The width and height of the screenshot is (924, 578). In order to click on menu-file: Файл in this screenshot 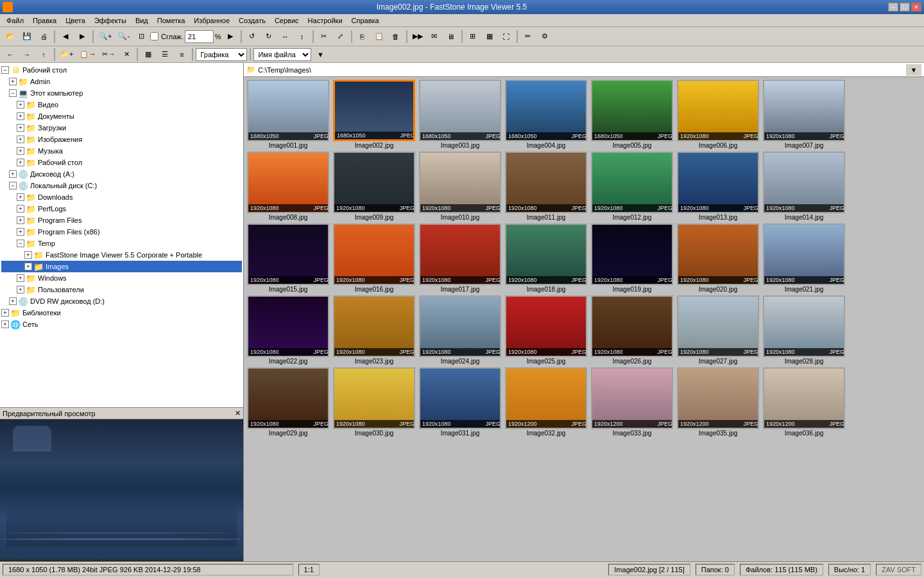, I will do `click(15, 21)`.